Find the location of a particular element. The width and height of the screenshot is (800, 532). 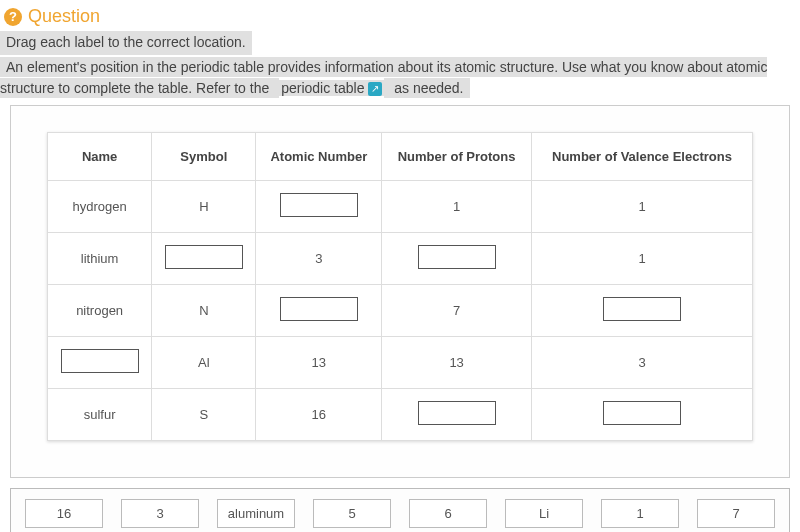

cell-symbol: S is located at coordinates (204, 414).